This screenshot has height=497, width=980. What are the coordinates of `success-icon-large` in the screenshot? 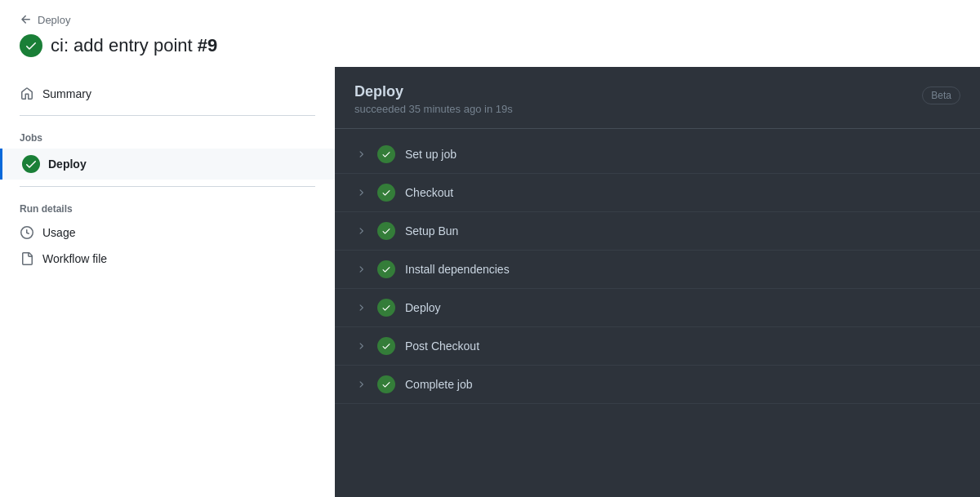 It's located at (31, 46).